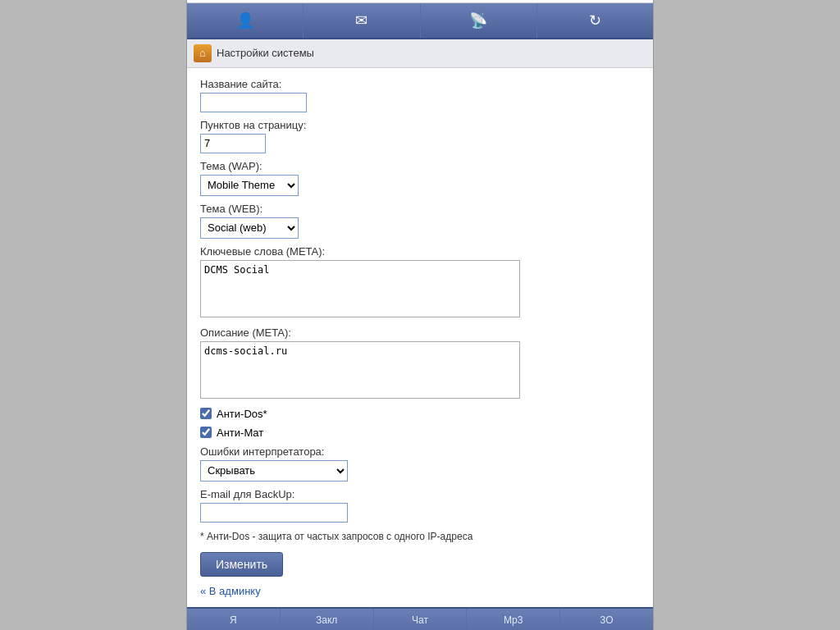 The height and width of the screenshot is (630, 840). I want to click on submit-button: Изменить, so click(241, 564).